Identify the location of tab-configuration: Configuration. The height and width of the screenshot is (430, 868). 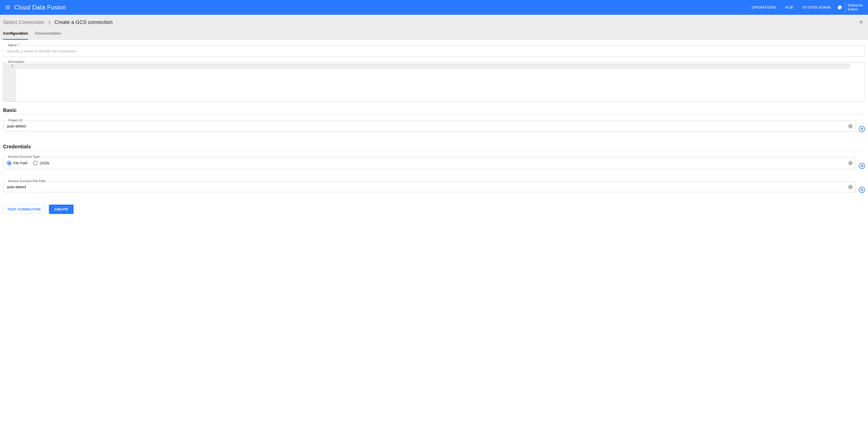
(16, 34).